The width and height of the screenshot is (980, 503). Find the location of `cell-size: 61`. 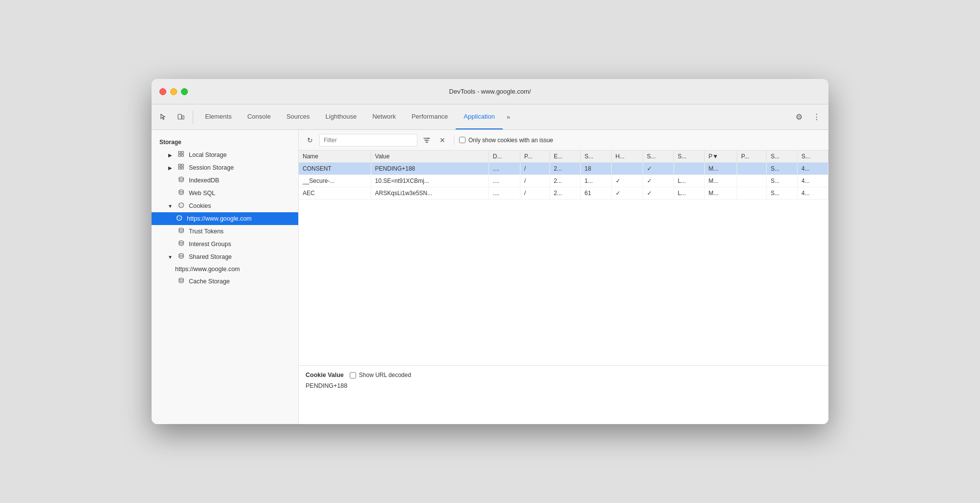

cell-size: 61 is located at coordinates (595, 193).